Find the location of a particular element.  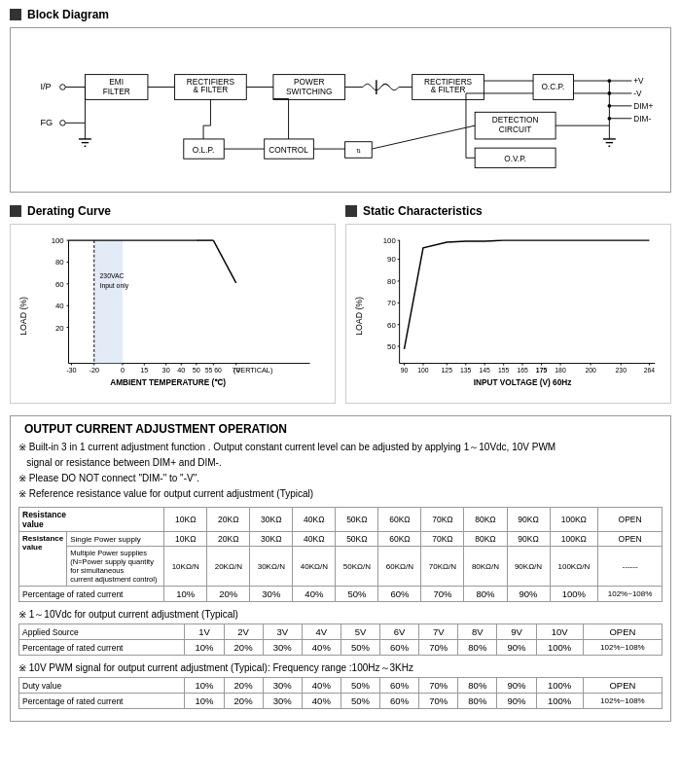

voltage-header-row: Applied Source 1V 2V 3V 4V 5V 6V 7V 8V 9… is located at coordinates (340, 632).